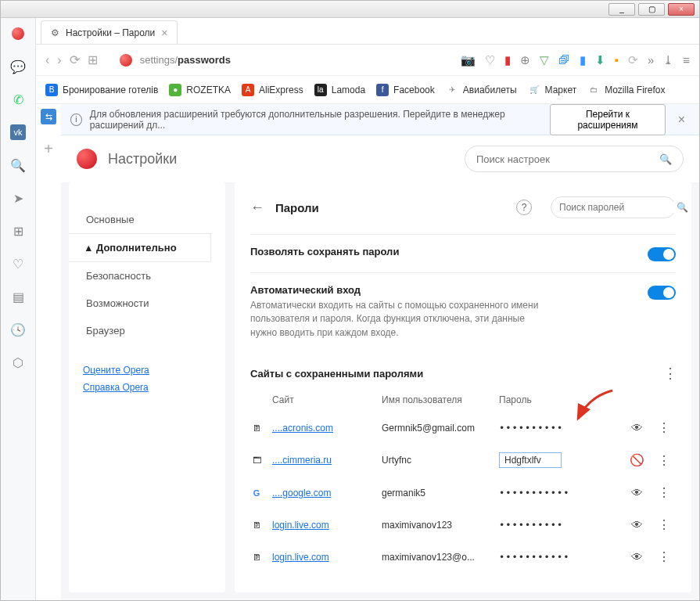 This screenshot has height=601, width=700. What do you see at coordinates (622, 9) in the screenshot?
I see `window-minimize-button: _` at bounding box center [622, 9].